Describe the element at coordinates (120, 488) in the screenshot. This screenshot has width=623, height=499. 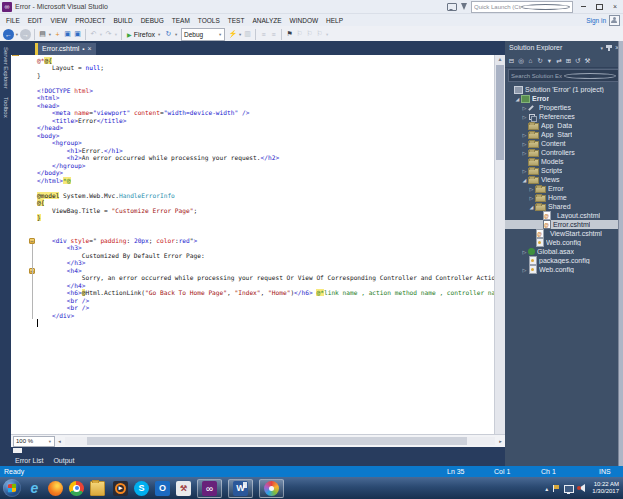
I see `media-player-icon: ▸` at that location.